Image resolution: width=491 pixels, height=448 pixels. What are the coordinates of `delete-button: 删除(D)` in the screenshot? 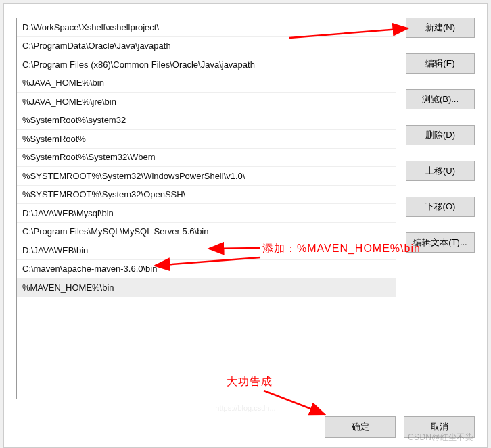 It's located at (440, 135).